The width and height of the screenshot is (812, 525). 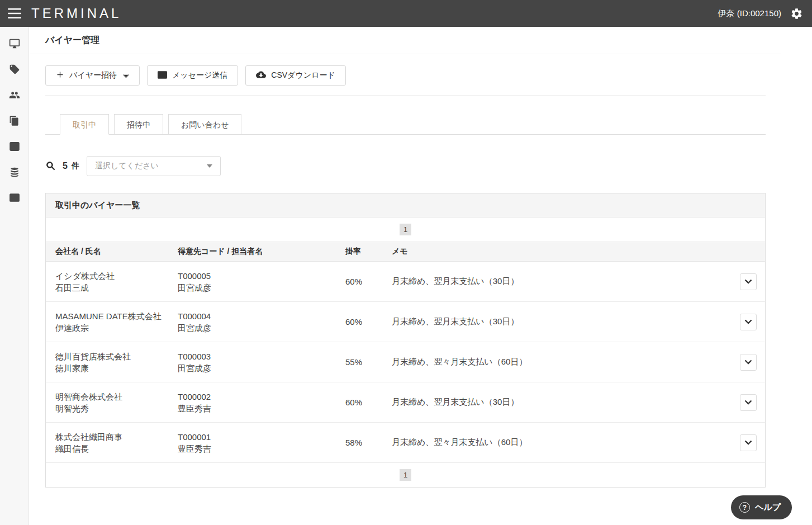 I want to click on result-count-unit: 件, so click(x=75, y=166).